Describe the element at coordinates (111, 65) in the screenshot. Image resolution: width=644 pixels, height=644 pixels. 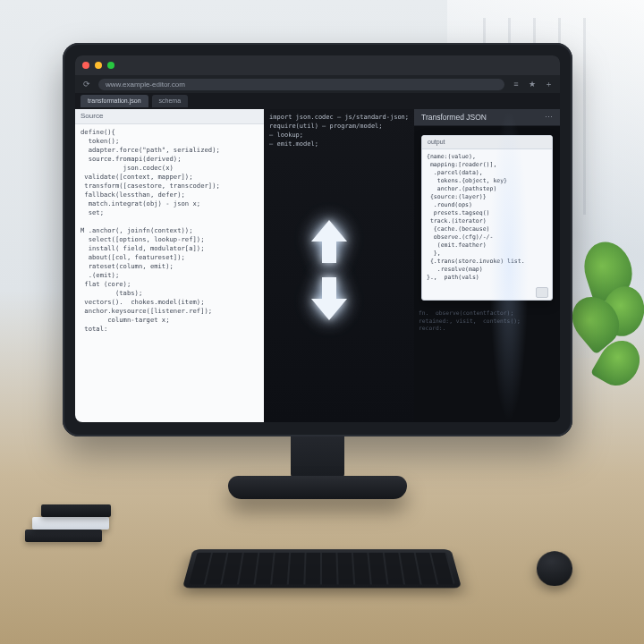
I see `maximize-traffic-light` at that location.